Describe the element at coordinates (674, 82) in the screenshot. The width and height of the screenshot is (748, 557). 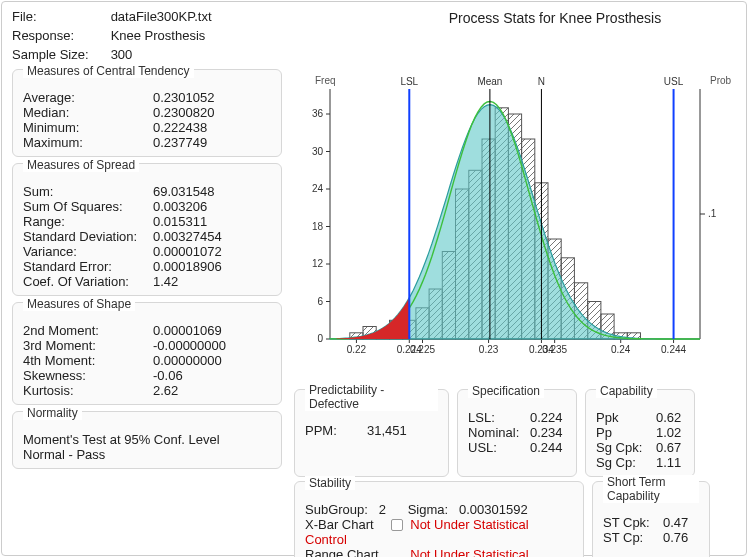
I see `svg-text: USL` at that location.